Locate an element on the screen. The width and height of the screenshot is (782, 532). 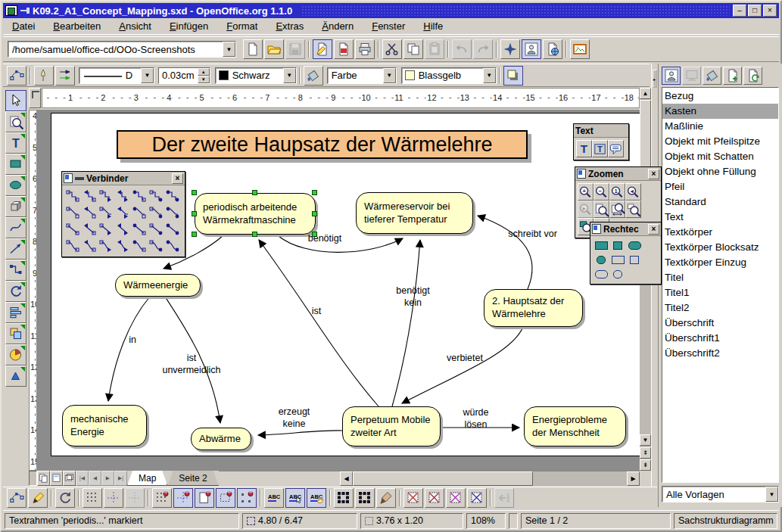
window-pin-icon is located at coordinates (25, 11).